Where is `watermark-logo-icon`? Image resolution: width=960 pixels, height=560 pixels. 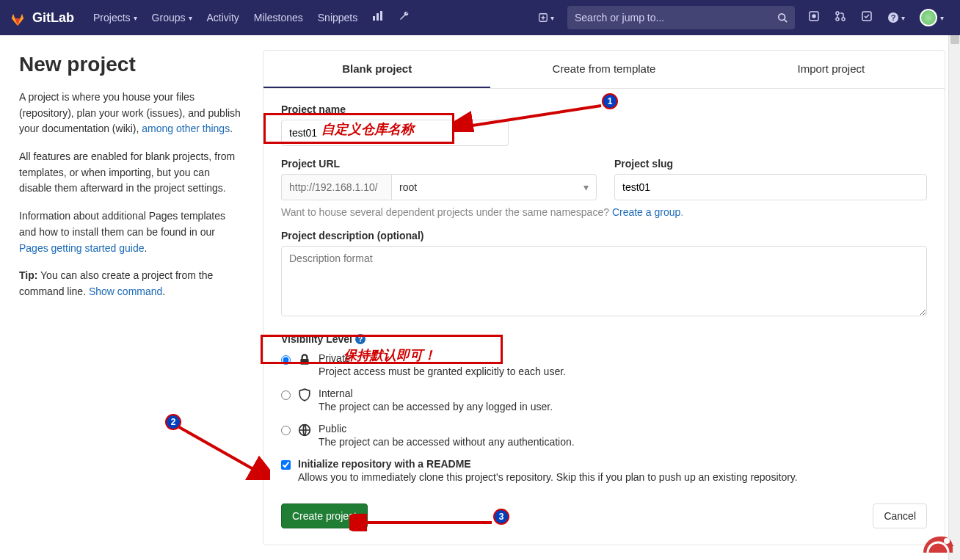 watermark-logo-icon is located at coordinates (938, 542).